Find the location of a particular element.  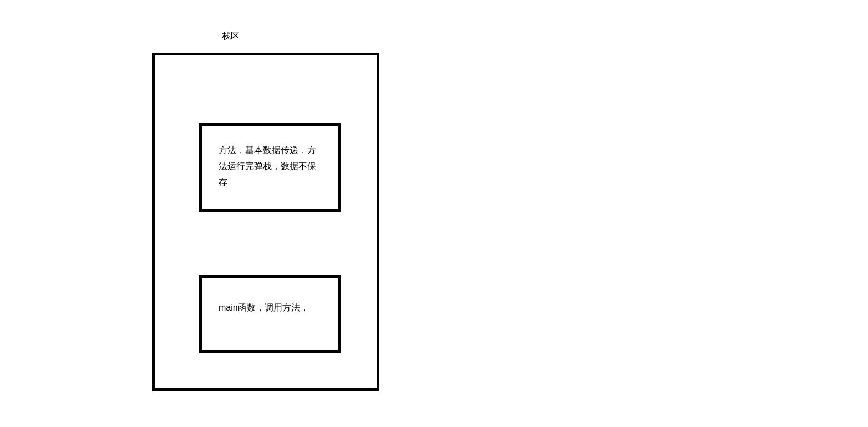

stack-area-title: 栈区 is located at coordinates (231, 37).